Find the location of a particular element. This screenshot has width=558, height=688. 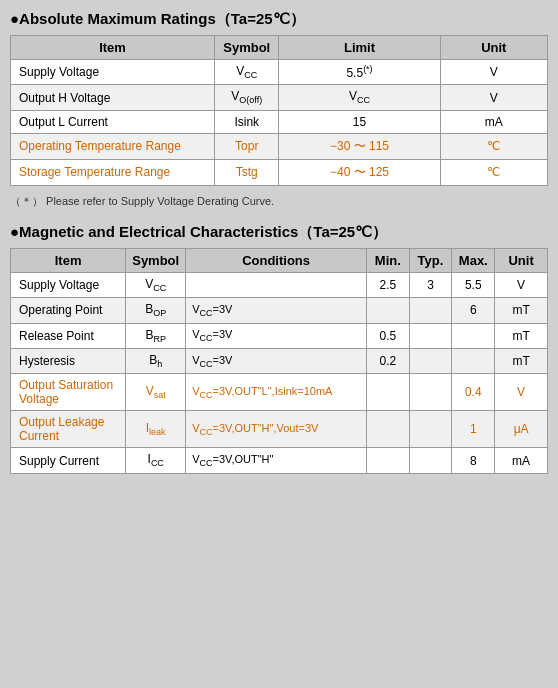

t2-header-cond: Conditions is located at coordinates (276, 260).